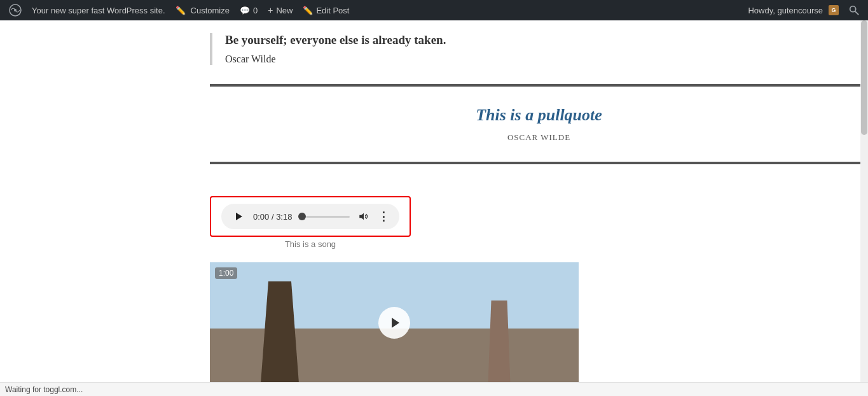  Describe the element at coordinates (434, 10) in the screenshot. I see `admin-bar: Your new super fast WordPress site. ✏️ C…` at that location.